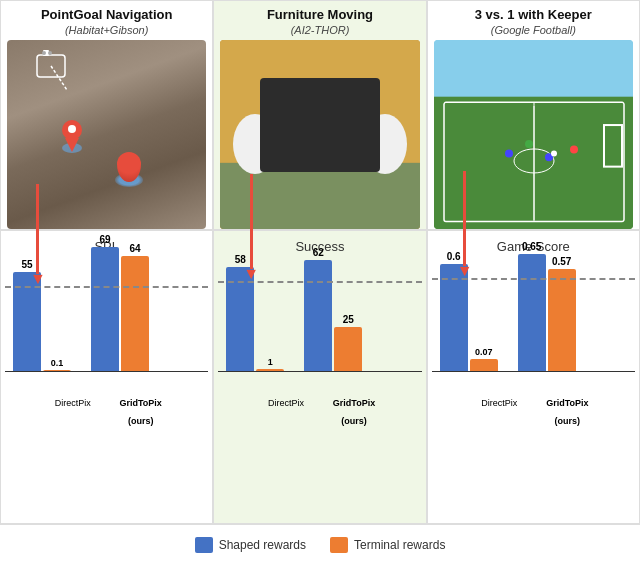 This screenshot has width=640, height=564. What do you see at coordinates (73, 403) in the screenshot?
I see `label-directpix-text-spl: DirectPix` at bounding box center [73, 403].